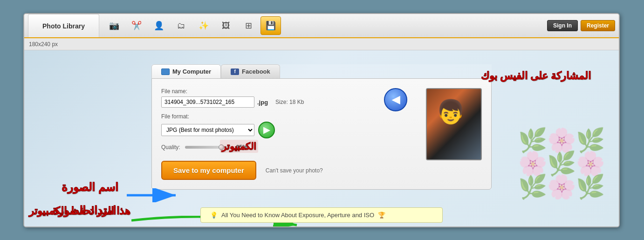 The image size is (644, 240). What do you see at coordinates (263, 91) in the screenshot?
I see `filename-label: File name:` at bounding box center [263, 91].